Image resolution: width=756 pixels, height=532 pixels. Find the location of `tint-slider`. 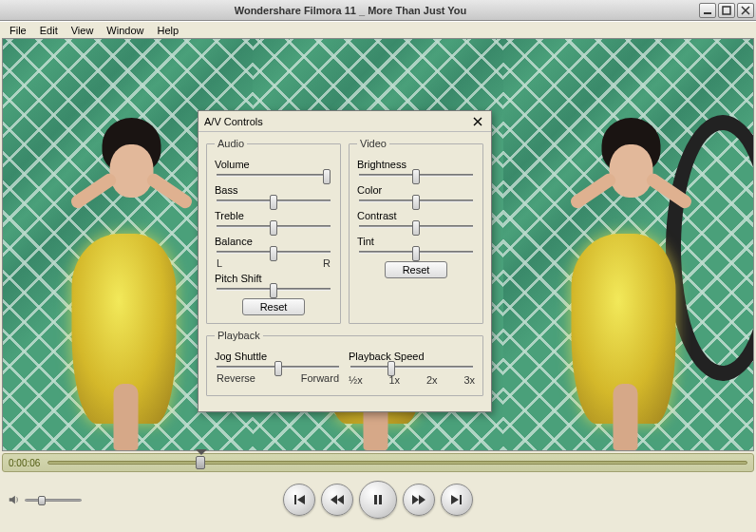

tint-slider is located at coordinates (416, 253).